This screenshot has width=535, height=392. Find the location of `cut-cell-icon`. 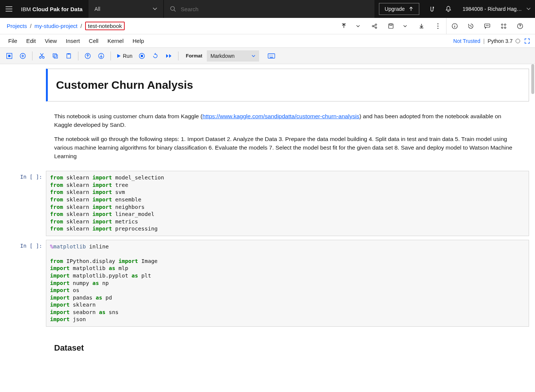

cut-cell-icon is located at coordinates (42, 56).